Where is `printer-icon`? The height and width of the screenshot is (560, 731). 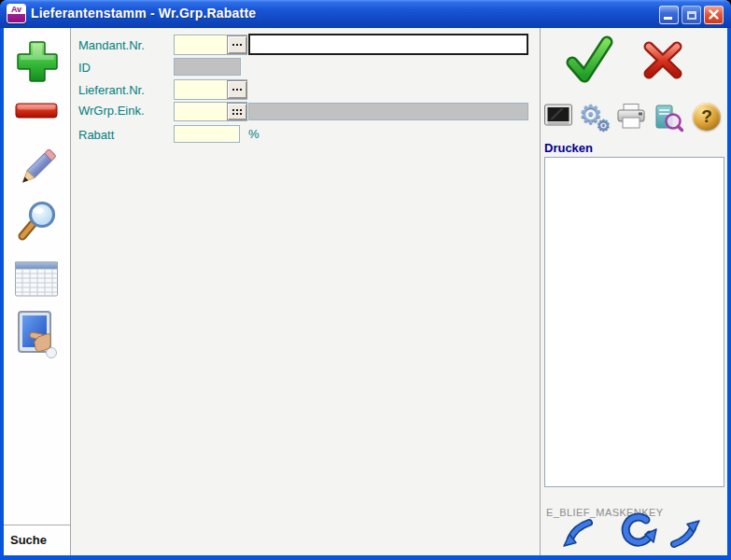
printer-icon is located at coordinates (631, 117).